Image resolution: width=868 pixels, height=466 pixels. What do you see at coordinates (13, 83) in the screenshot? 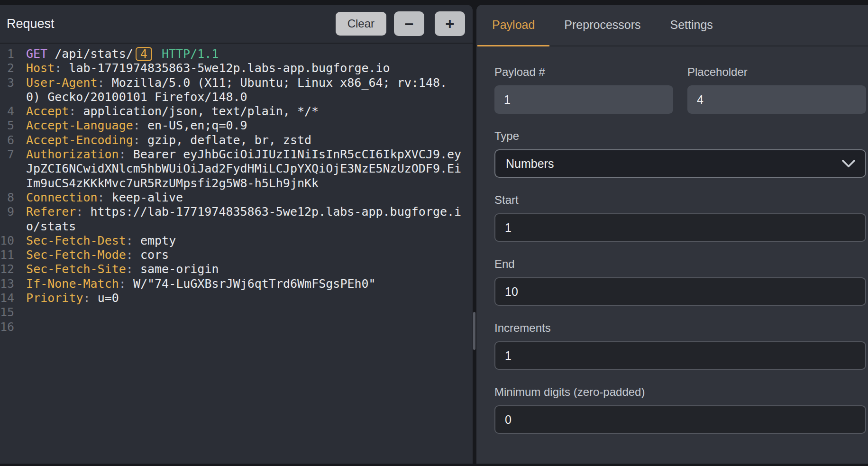
I see `line-number: 3` at bounding box center [13, 83].